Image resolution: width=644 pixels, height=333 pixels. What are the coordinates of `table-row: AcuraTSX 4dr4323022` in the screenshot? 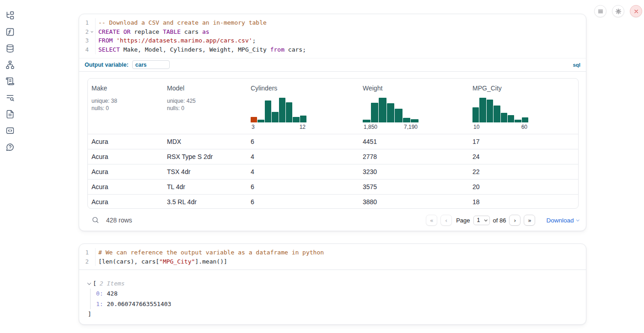 It's located at (333, 172).